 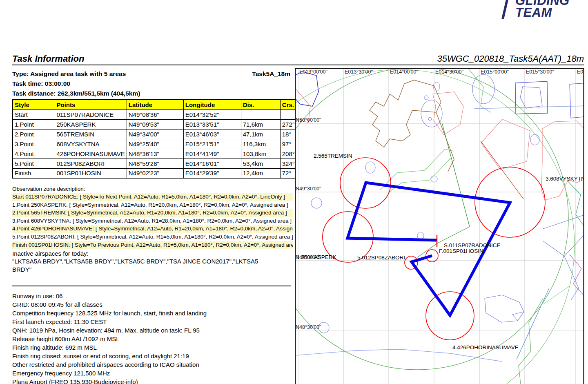 What do you see at coordinates (314, 72) in the screenshot?
I see `svg-text: E013°00'00"` at bounding box center [314, 72].